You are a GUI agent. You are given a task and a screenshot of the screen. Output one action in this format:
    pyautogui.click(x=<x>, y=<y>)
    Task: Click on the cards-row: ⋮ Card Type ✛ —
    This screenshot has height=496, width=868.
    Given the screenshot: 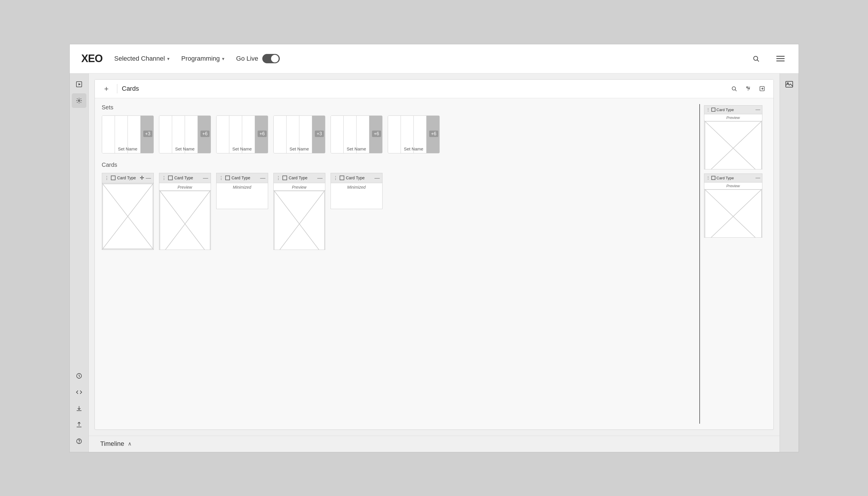 What is the action you would take?
    pyautogui.click(x=398, y=212)
    